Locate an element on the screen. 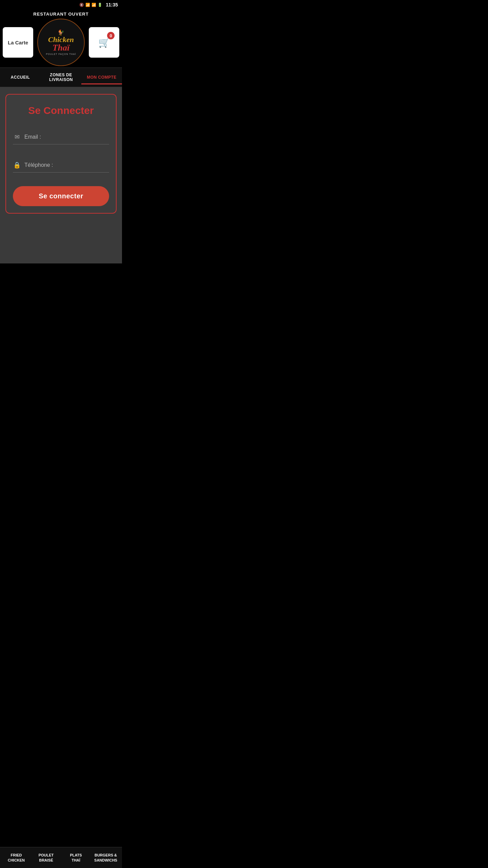 The width and height of the screenshot is (488, 868). email-field: ✉ Email : is located at coordinates (61, 137).